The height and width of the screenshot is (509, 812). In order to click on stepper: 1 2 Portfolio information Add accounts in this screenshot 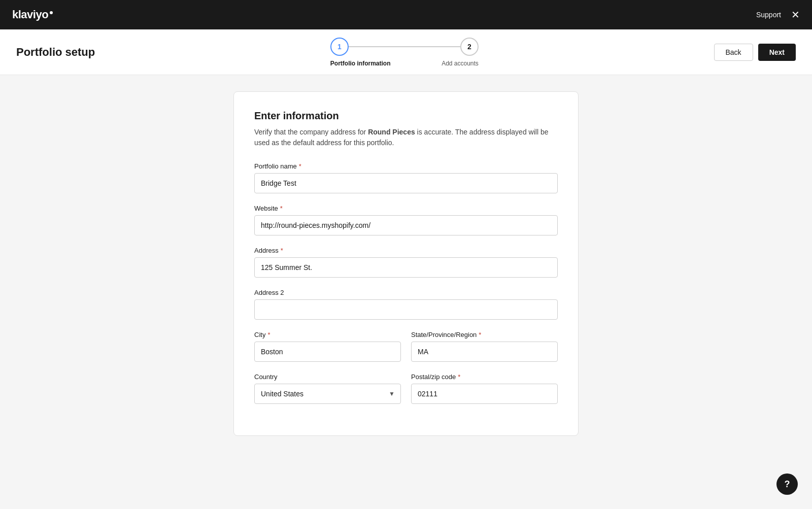, I will do `click(404, 52)`.